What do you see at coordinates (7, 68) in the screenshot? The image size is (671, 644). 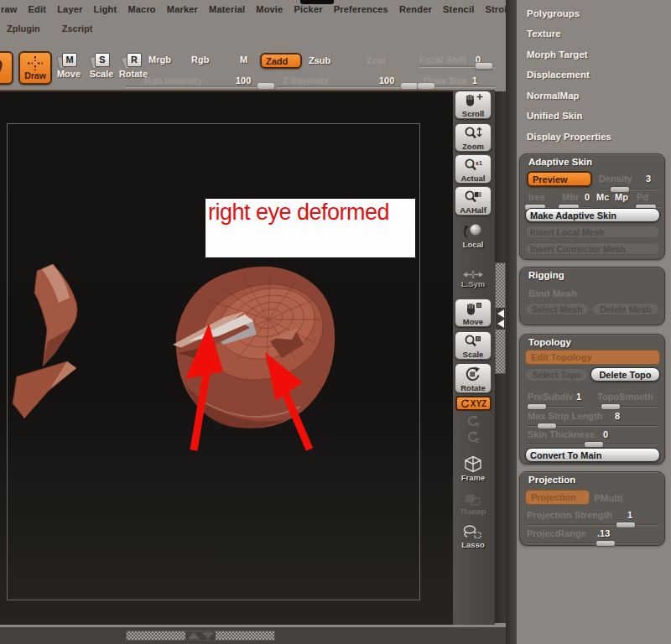 I see `brush-tool-button` at bounding box center [7, 68].